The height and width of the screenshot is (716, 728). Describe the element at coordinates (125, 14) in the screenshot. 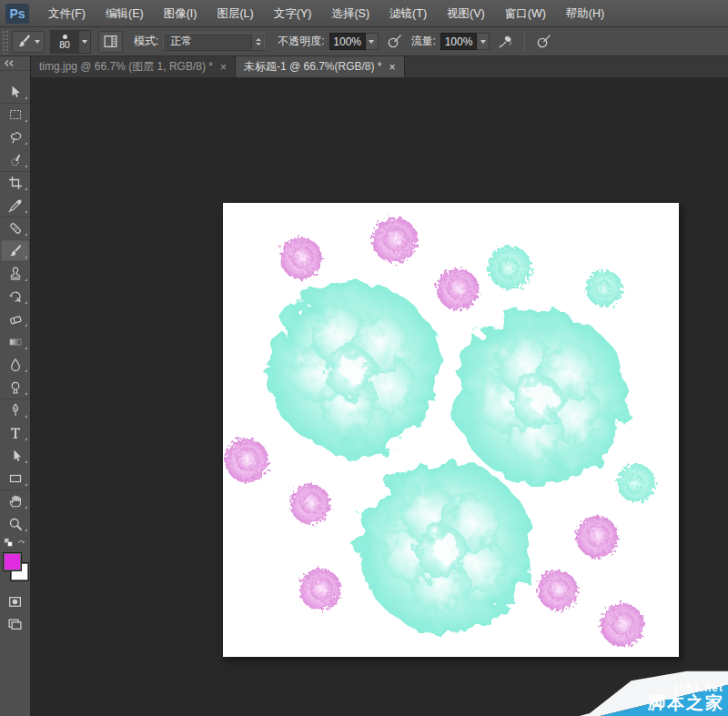

I see `menu-item: 编辑(E)` at that location.